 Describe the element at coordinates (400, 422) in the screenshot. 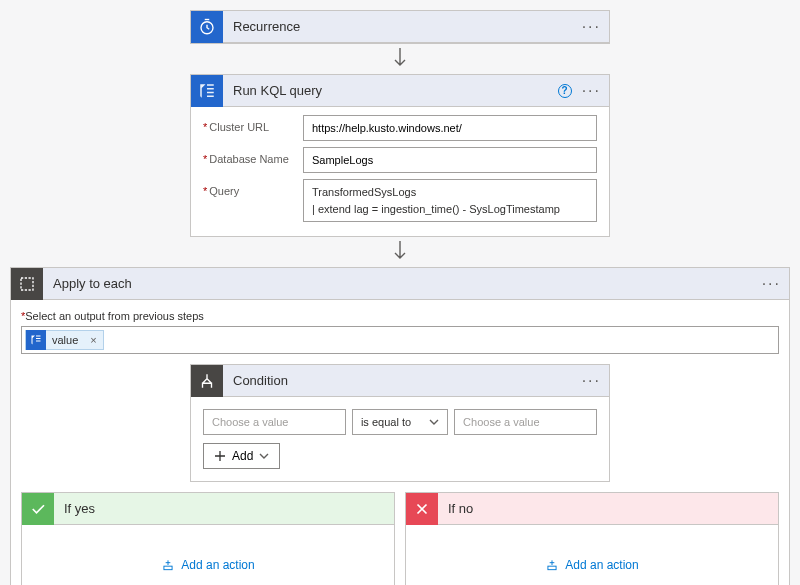

I see `condition-operator-select: is equal to` at that location.